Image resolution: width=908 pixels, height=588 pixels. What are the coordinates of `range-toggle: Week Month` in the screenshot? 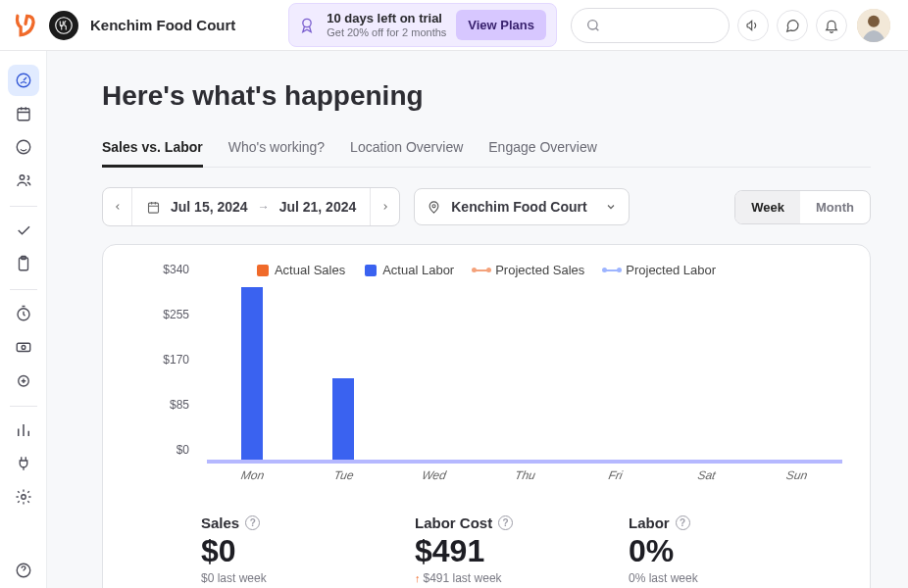 It's located at (802, 208).